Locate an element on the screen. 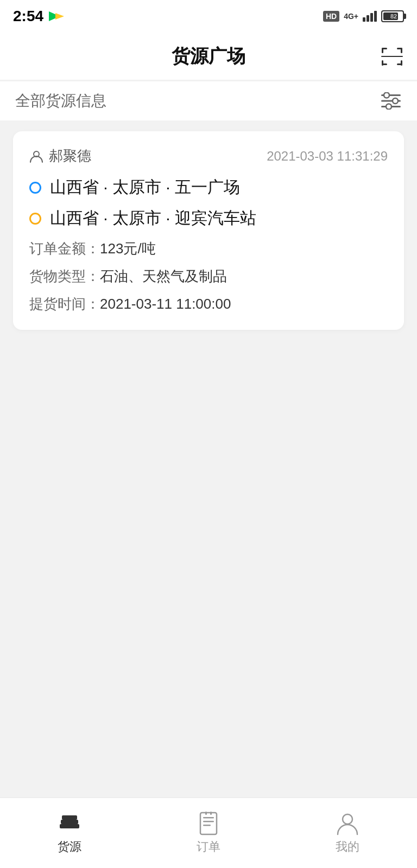 The width and height of the screenshot is (417, 868). page-title: 货源广场 is located at coordinates (208, 56).